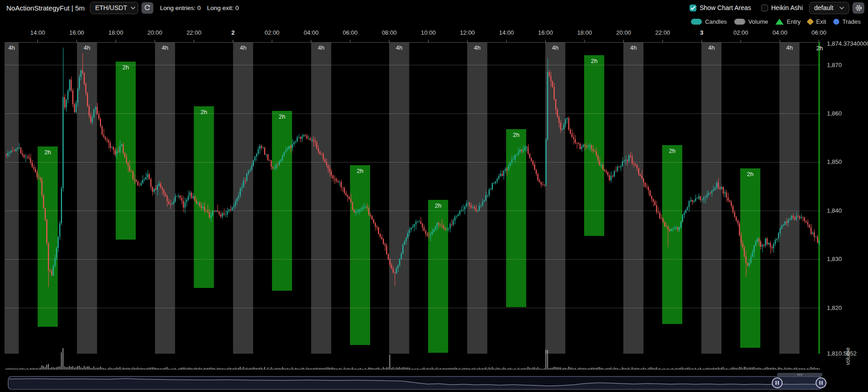  I want to click on candles-swatch-icon, so click(696, 22).